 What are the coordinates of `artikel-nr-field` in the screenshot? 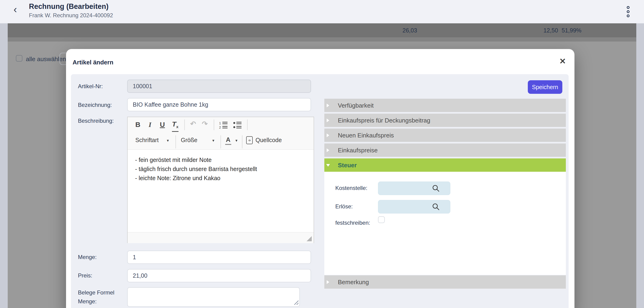 It's located at (219, 86).